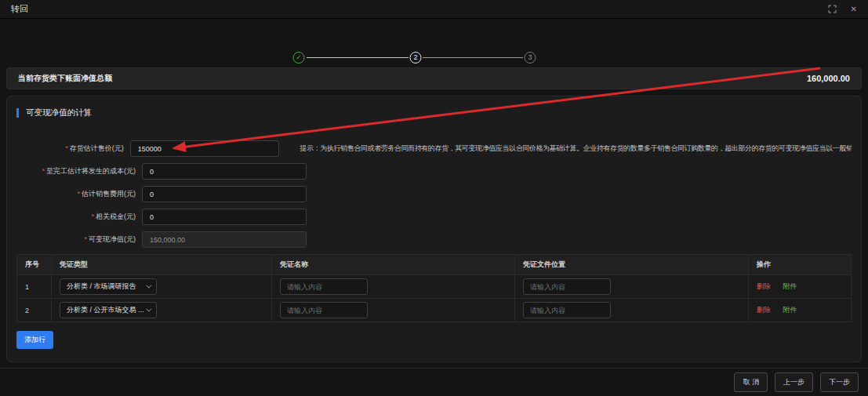 The height and width of the screenshot is (396, 868). I want to click on field-row-estimated-price: *存货估计售价(元) 提示：为执行销售合同或者劳务合同而持有的存货，其可变现净值…, so click(434, 149).